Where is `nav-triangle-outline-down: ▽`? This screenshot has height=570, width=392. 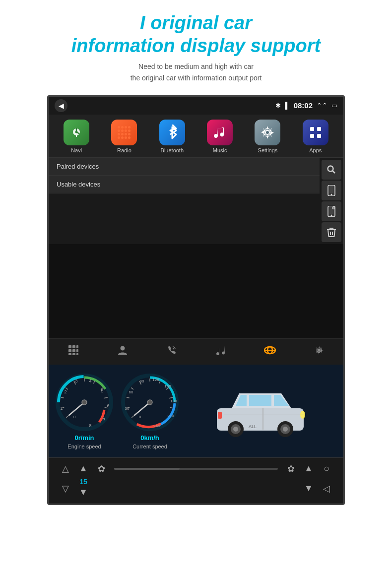
nav-triangle-outline-down: ▽ is located at coordinates (65, 489).